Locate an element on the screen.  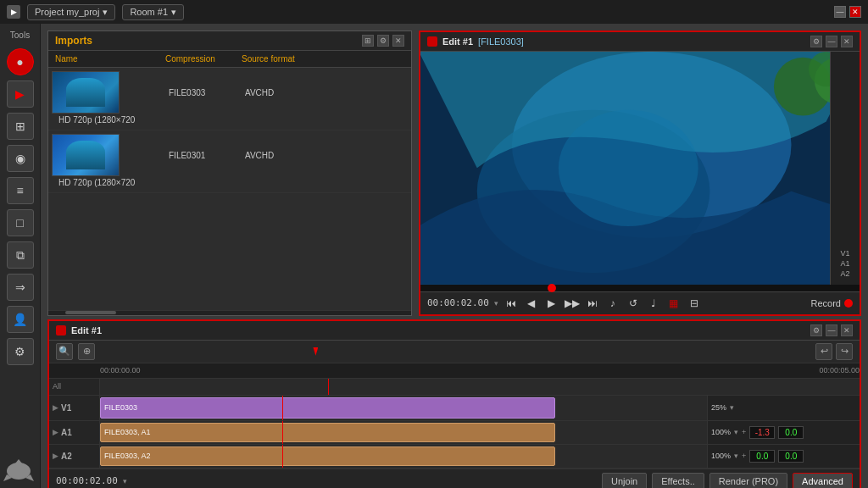
undo-button: ↩ is located at coordinates (824, 352).